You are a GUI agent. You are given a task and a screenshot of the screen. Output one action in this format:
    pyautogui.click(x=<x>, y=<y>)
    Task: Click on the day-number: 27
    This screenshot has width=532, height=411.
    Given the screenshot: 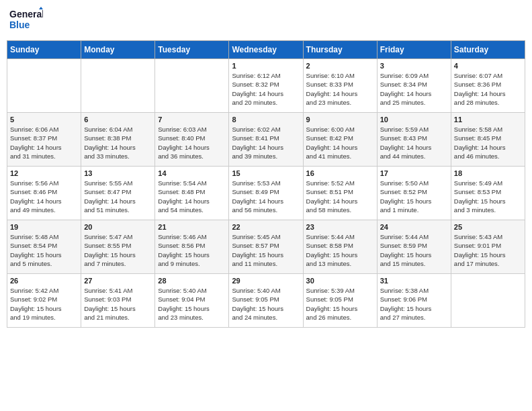 What is the action you would take?
    pyautogui.click(x=118, y=281)
    